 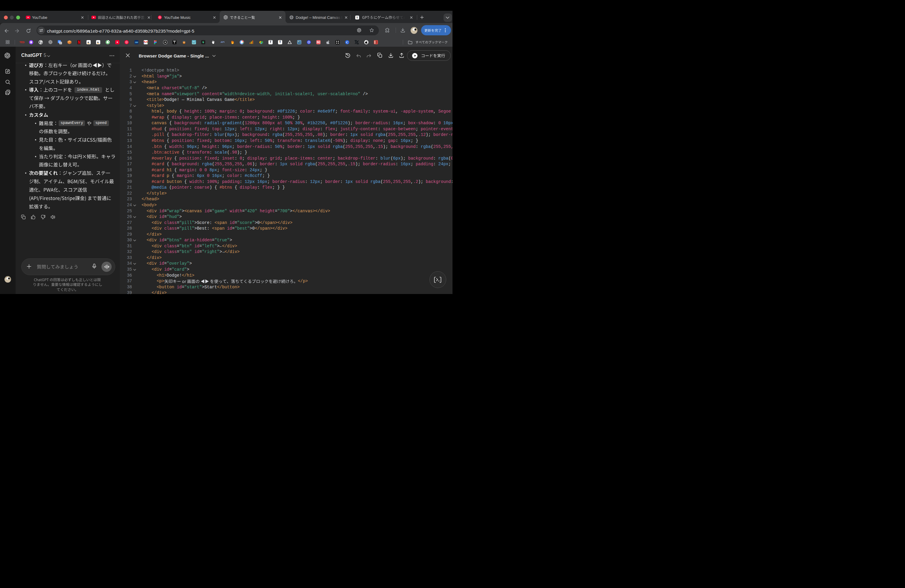 What do you see at coordinates (194, 43) in the screenshot?
I see `svg-text: Lab` at bounding box center [194, 43].